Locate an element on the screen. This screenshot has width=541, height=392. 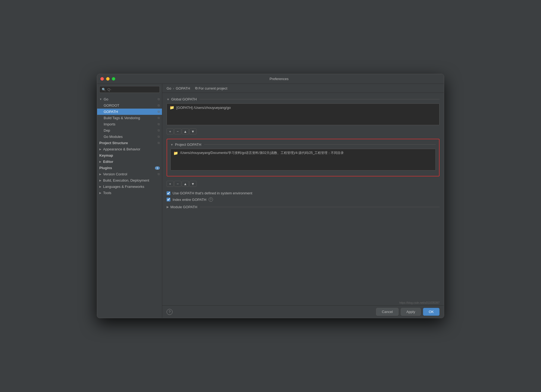
project-gopath-path-item: 📁 /Users/zhouyueyang/Documents/学习资料/go语言… is located at coordinates (303, 153).